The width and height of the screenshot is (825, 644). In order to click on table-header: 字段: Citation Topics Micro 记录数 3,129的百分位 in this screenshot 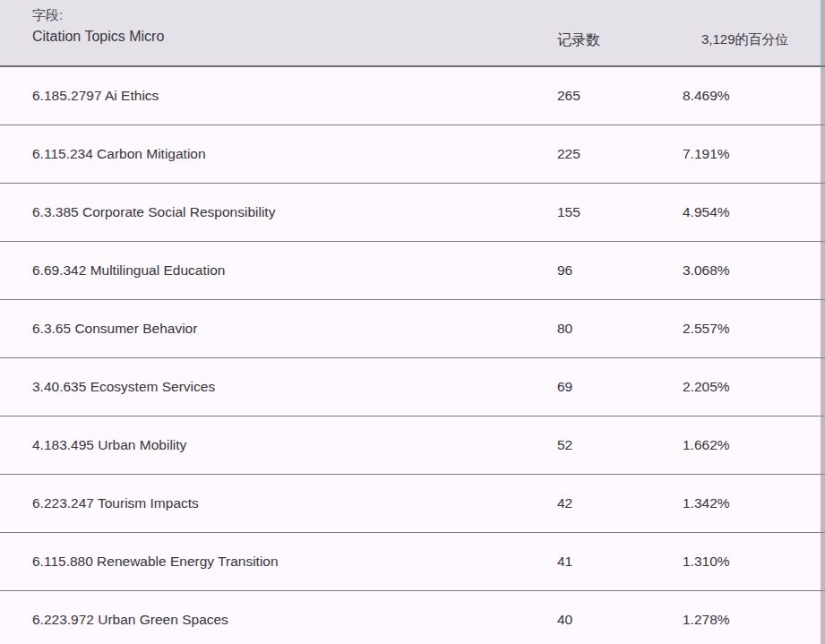, I will do `click(412, 34)`.